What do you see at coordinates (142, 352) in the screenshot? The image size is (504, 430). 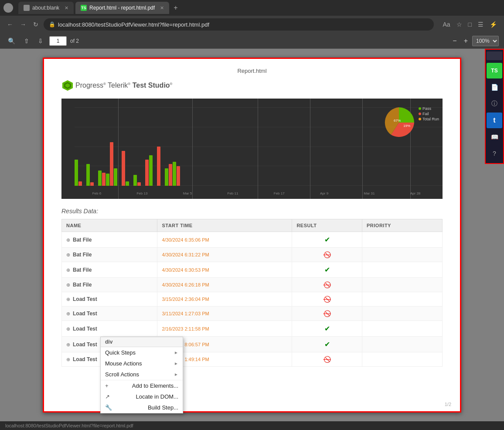 I see `context-menu-item-quick-steps: Quick Steps ►` at bounding box center [142, 352].